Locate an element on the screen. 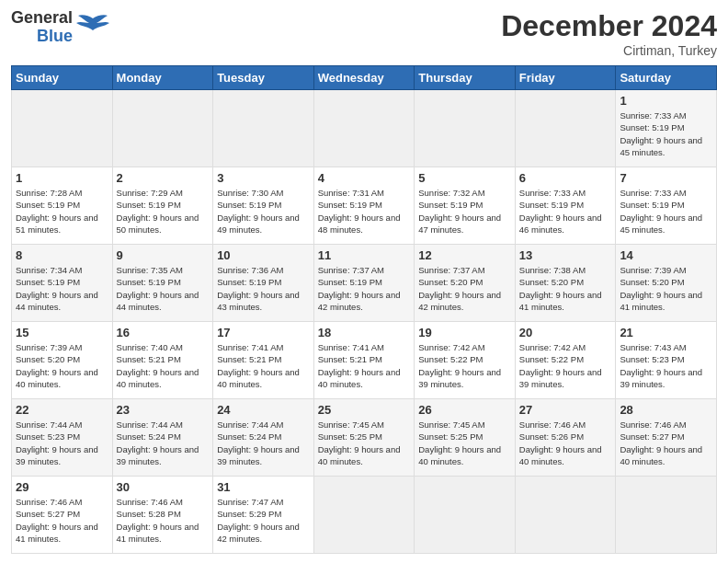 This screenshot has height=563, width=728. day-header-monday: Monday is located at coordinates (163, 78).